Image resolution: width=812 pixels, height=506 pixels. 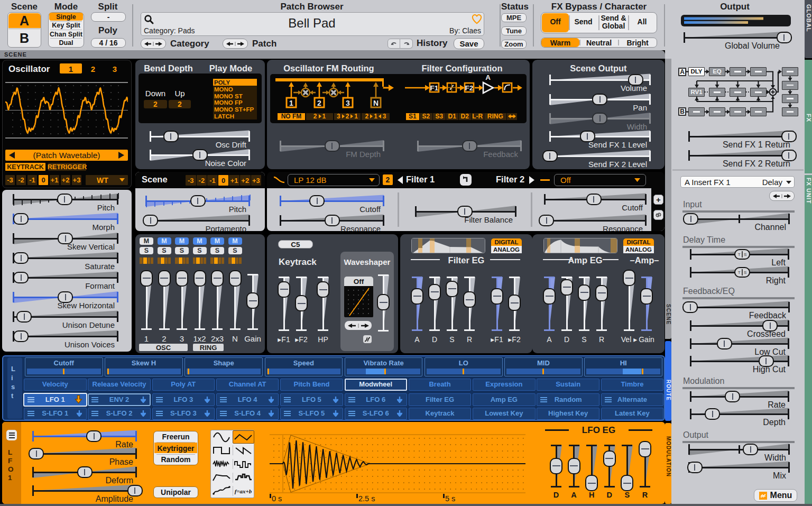 What do you see at coordinates (243, 491) in the screenshot?
I see `svg-text: f=ax+b` at bounding box center [243, 491].